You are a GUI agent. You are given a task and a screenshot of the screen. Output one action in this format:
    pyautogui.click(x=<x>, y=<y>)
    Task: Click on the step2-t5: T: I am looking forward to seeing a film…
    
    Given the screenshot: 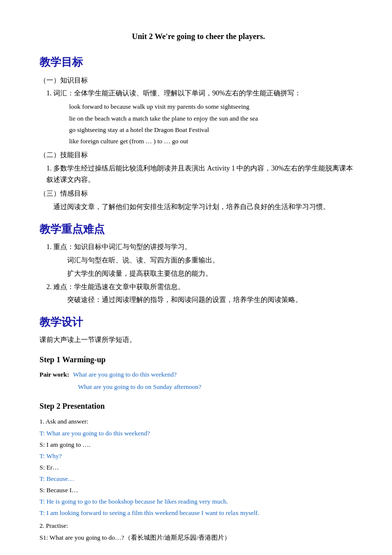 What is the action you would take?
    pyautogui.click(x=198, y=513)
    